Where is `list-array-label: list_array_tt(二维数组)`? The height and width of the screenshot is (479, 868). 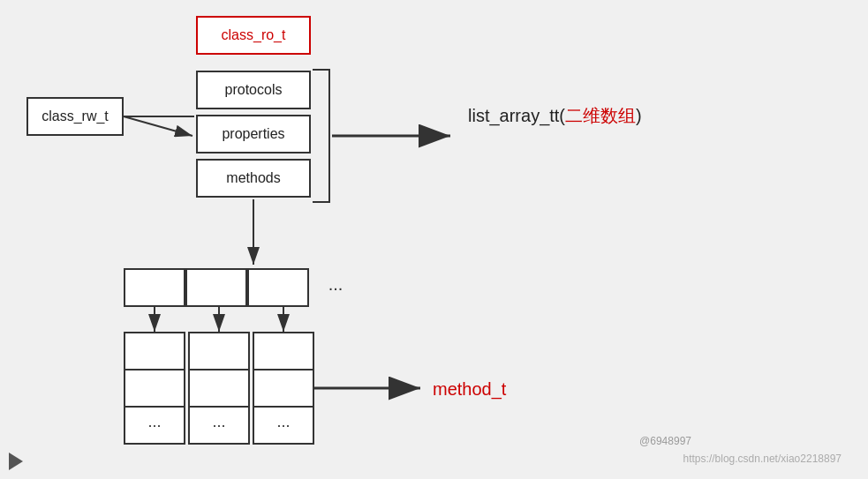
list-array-label: list_array_tt(二维数组) is located at coordinates (555, 116).